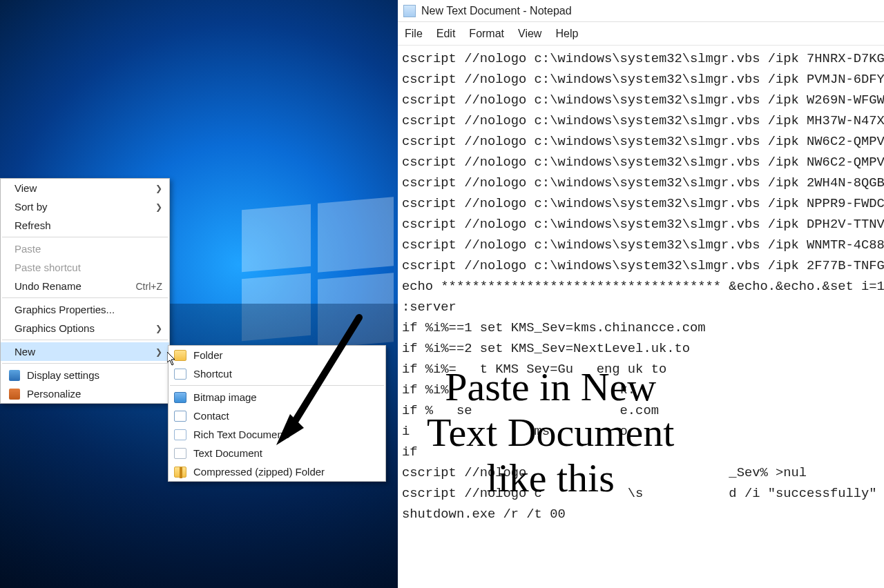  What do you see at coordinates (172, 359) in the screenshot?
I see `mouse-cursor-icon` at bounding box center [172, 359].